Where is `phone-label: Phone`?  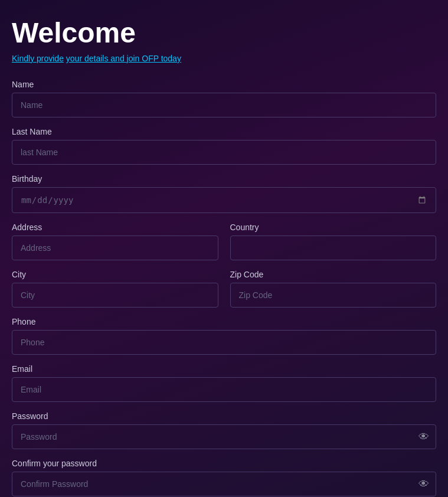
phone-label: Phone is located at coordinates (224, 322).